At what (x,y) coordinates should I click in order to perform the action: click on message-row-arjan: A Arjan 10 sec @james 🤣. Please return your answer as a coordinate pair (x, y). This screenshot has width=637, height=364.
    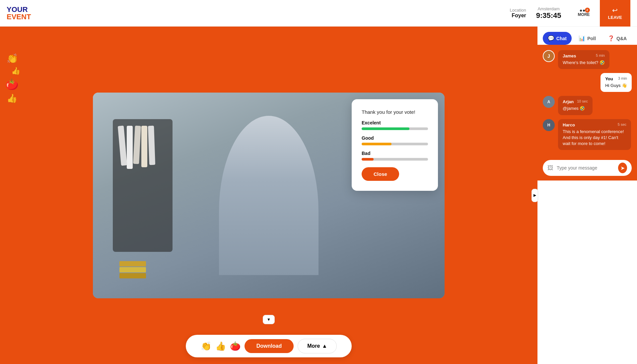
    Looking at the image, I should click on (587, 106).